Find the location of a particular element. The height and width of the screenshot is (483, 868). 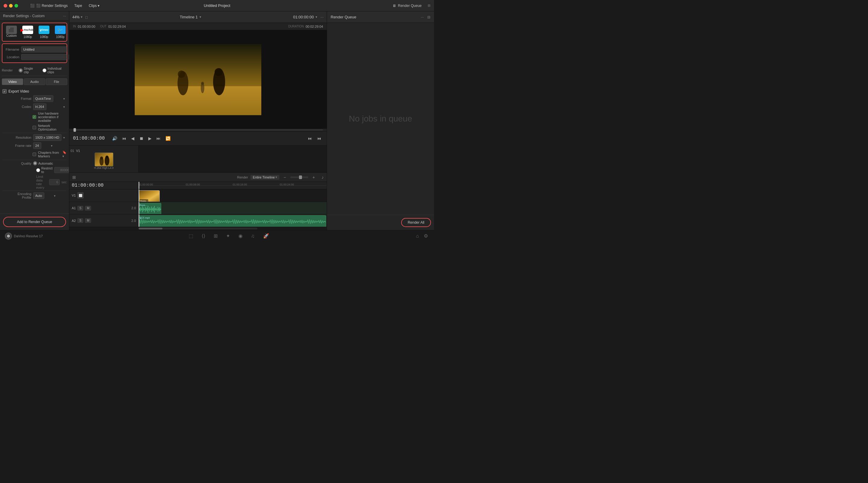

fast-forward-button: ⏭ is located at coordinates (158, 138).